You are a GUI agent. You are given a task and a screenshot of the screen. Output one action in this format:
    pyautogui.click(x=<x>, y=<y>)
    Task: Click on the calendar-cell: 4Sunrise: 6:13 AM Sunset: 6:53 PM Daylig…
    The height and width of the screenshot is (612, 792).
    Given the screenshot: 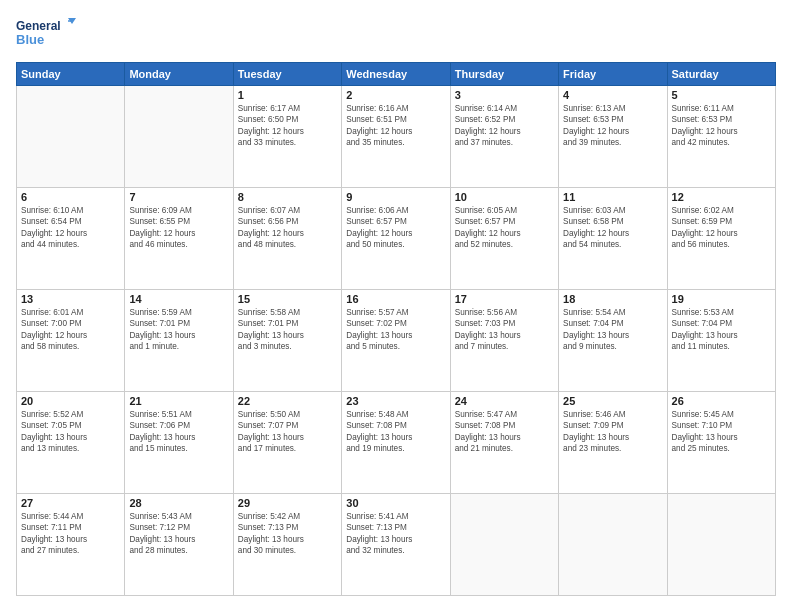 What is the action you would take?
    pyautogui.click(x=613, y=137)
    